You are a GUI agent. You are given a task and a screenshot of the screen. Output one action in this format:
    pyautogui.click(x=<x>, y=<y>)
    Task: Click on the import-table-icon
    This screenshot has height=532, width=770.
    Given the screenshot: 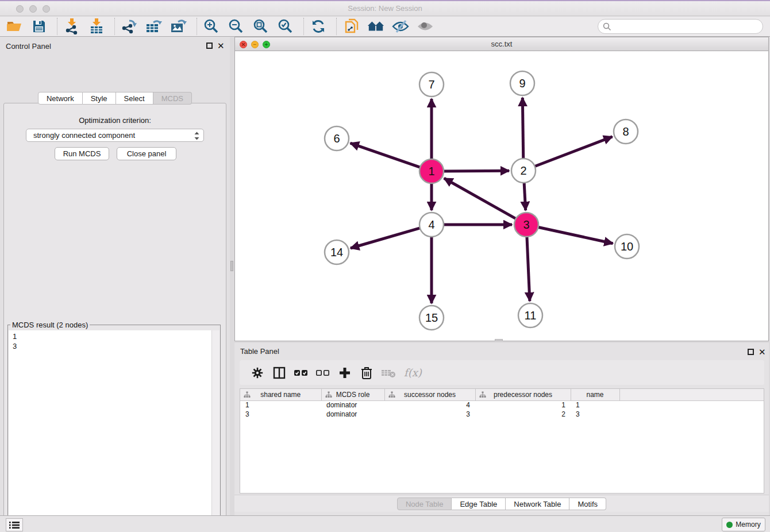 What is the action you would take?
    pyautogui.click(x=97, y=26)
    